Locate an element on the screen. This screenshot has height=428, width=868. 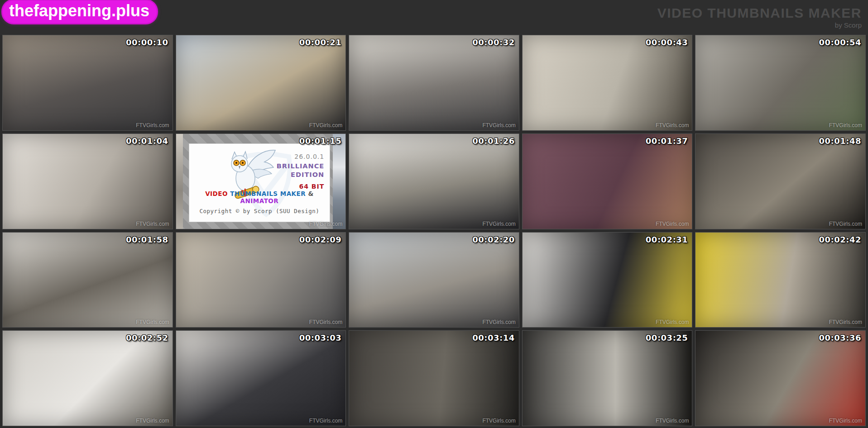
video-thumbnail: FTVGirls.com00:00:32 is located at coordinates (434, 83).